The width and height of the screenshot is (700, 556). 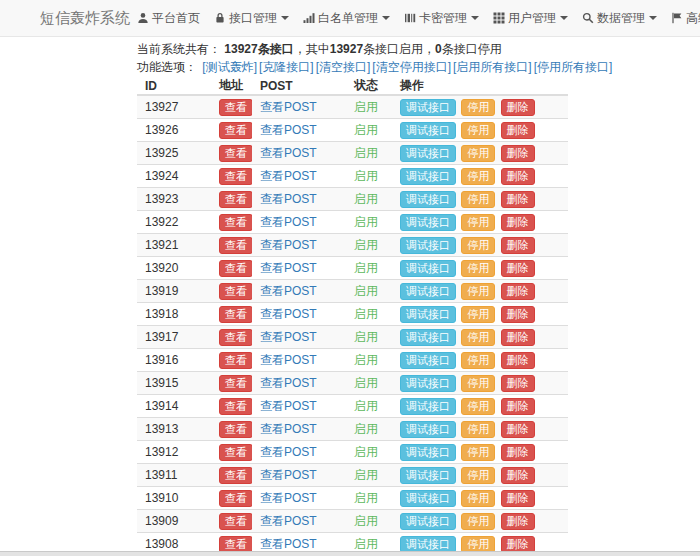 I want to click on nav-item-card-key-management: 卡密管理, so click(x=442, y=18).